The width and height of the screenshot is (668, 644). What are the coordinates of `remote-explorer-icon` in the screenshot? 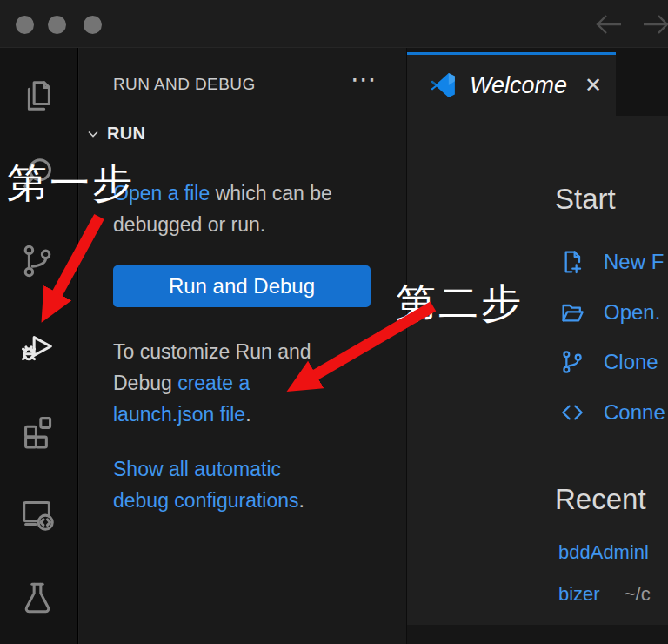 It's located at (37, 513).